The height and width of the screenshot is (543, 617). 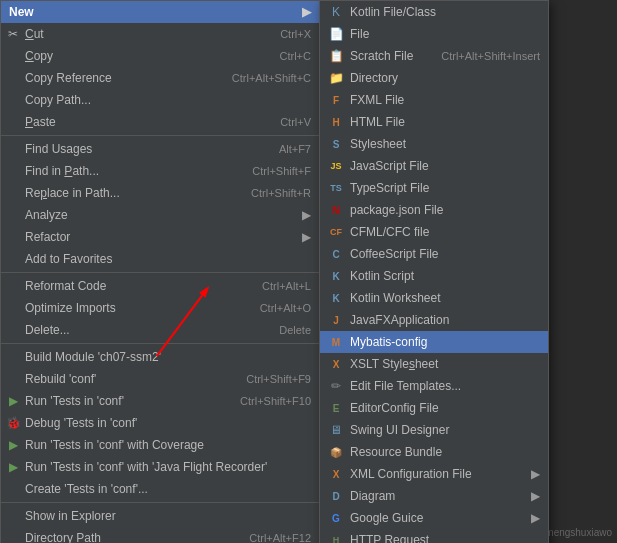 I want to click on submenu-item-kotlin-file: K Kotlin File/Class, so click(x=434, y=12).